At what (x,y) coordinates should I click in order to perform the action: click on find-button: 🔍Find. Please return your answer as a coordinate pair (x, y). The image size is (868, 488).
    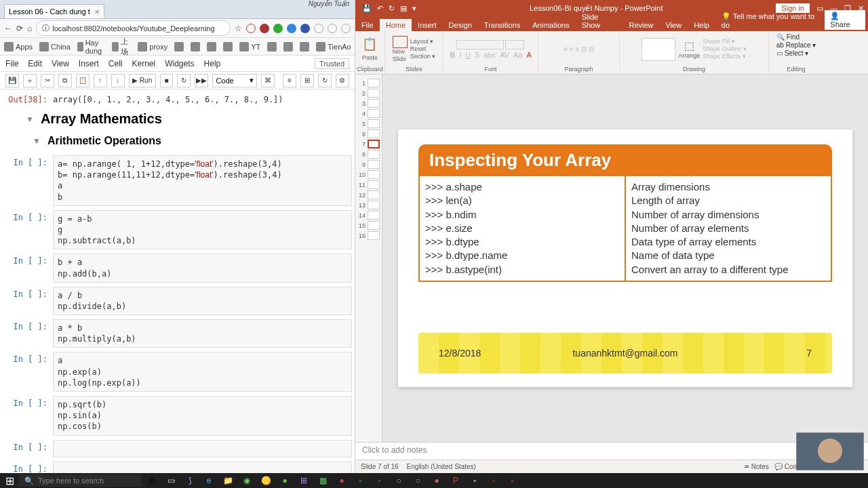
    Looking at the image, I should click on (796, 37).